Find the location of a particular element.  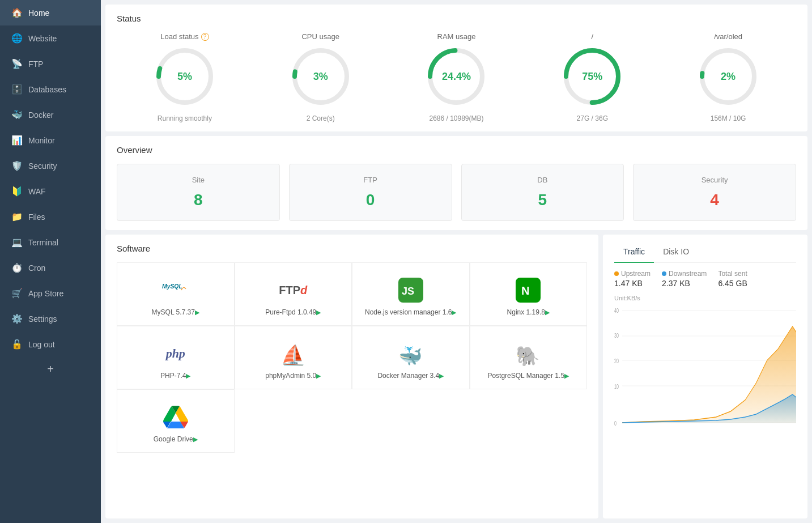

software-name-0: MySQL 5.7.37▶ is located at coordinates (176, 312).